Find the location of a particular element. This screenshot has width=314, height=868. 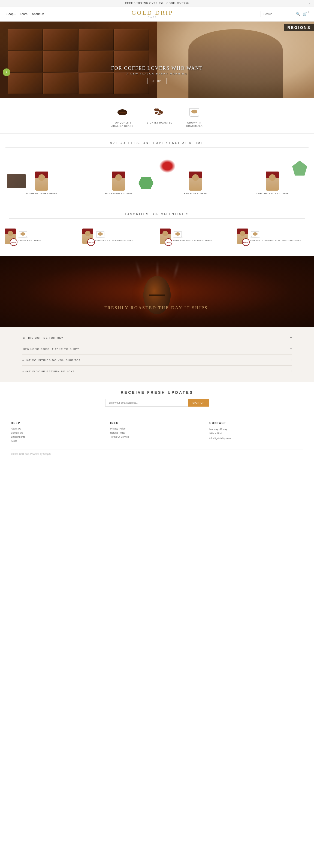

footer-link-about: About Us is located at coordinates (58, 429).